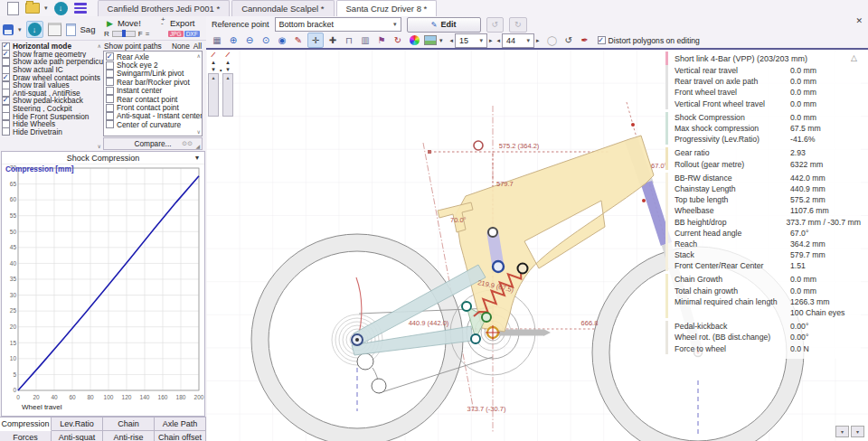 The image size is (868, 441). Describe the element at coordinates (569, 40) in the screenshot. I see `rotate-button: ↺` at that location.